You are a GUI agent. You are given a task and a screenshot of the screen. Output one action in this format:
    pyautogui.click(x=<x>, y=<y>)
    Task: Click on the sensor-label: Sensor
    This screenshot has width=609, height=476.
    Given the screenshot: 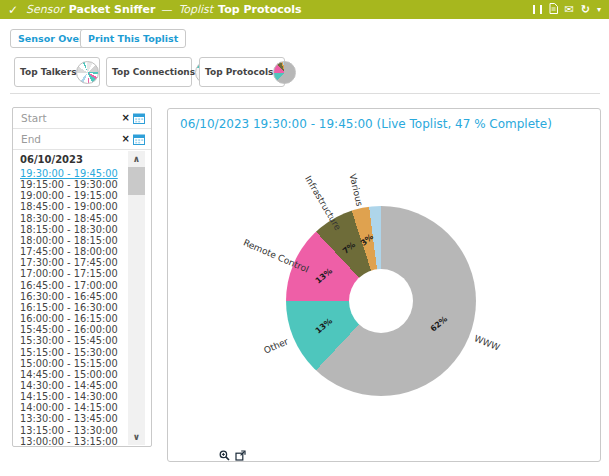 What is the action you would take?
    pyautogui.click(x=45, y=10)
    